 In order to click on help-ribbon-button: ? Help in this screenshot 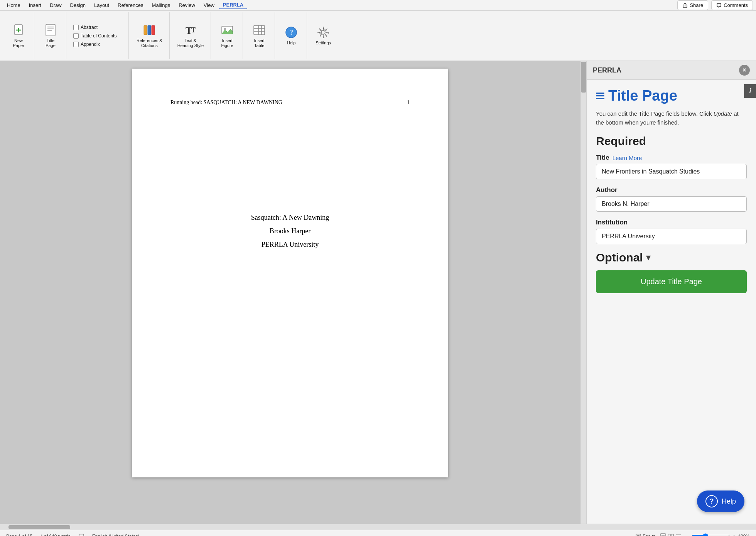, I will do `click(291, 35)`.